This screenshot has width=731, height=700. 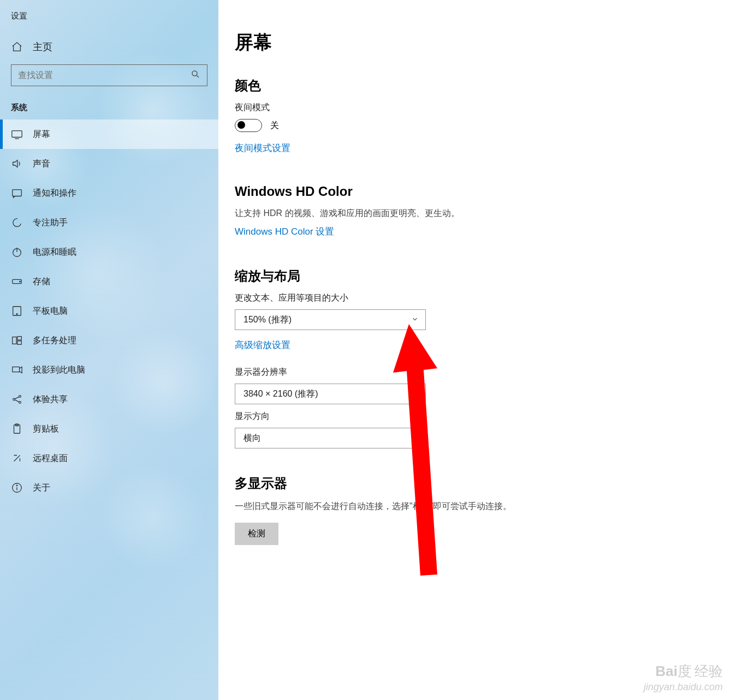 What do you see at coordinates (684, 678) in the screenshot?
I see `watermark: Bai度 经验 jingyan.baidu.com` at bounding box center [684, 678].